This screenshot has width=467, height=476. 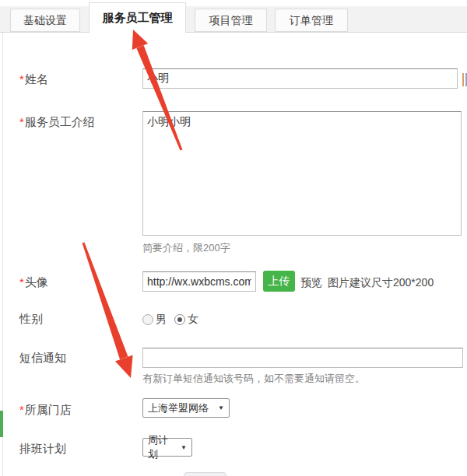 I want to click on radio-male-label: 男, so click(x=161, y=320).